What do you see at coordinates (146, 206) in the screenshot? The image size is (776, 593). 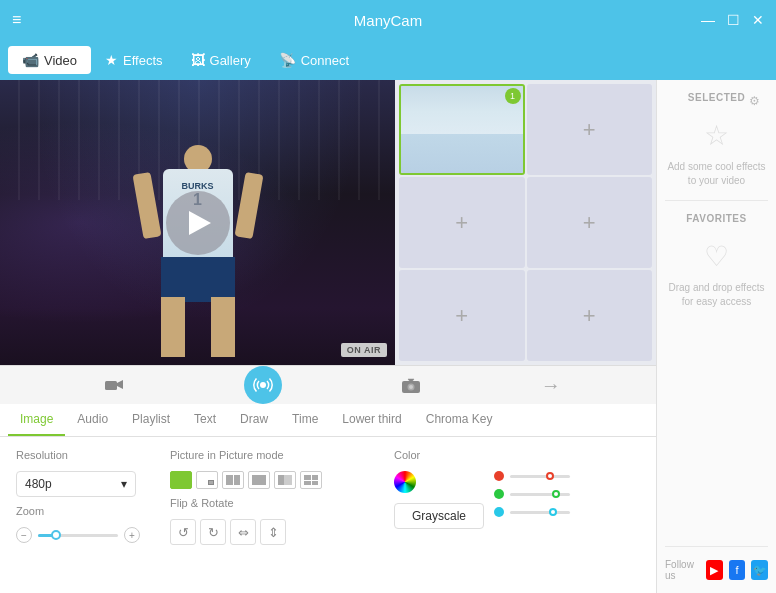 I see `player-left-arm` at bounding box center [146, 206].